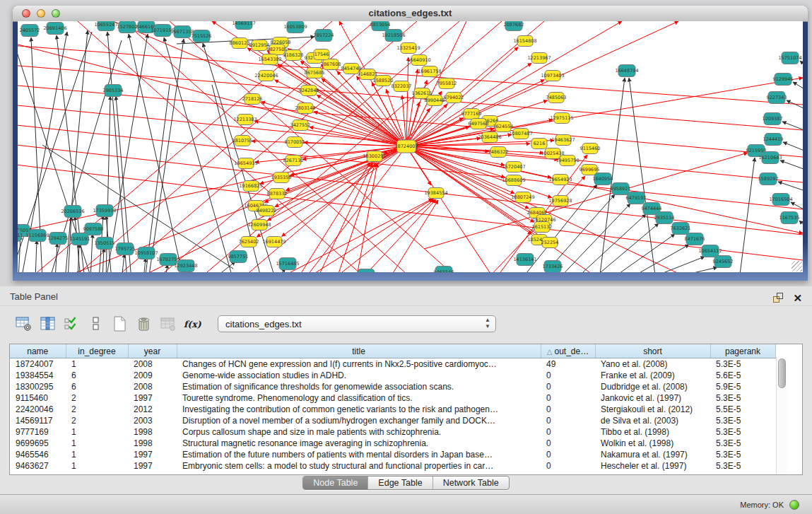 Image resolution: width=812 pixels, height=514 pixels. What do you see at coordinates (743, 387) in the screenshot?
I see `table-cell: 5.9E-5` at bounding box center [743, 387].